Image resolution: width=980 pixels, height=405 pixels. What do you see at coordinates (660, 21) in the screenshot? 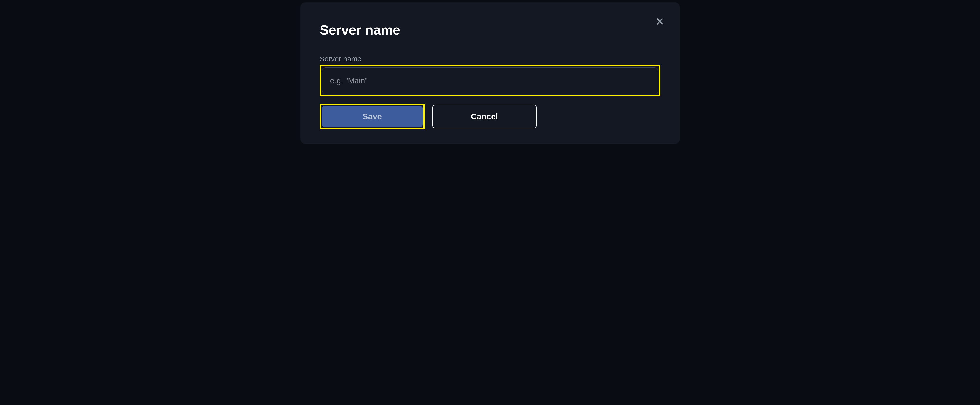
I see `close-icon` at bounding box center [660, 21].